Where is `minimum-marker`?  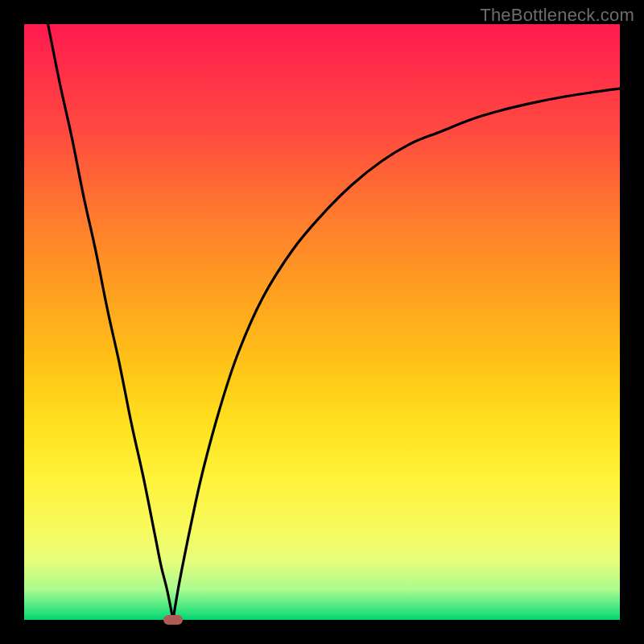
minimum-marker is located at coordinates (173, 620).